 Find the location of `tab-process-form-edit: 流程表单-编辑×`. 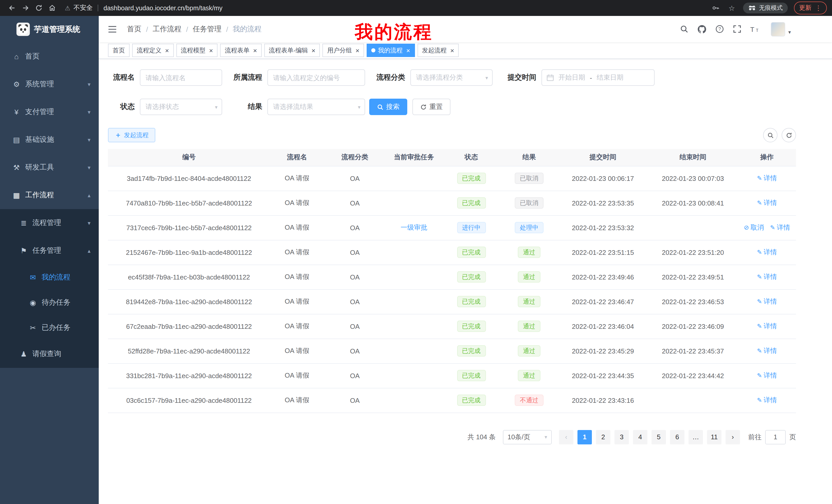

tab-process-form-edit: 流程表单-编辑× is located at coordinates (292, 50).